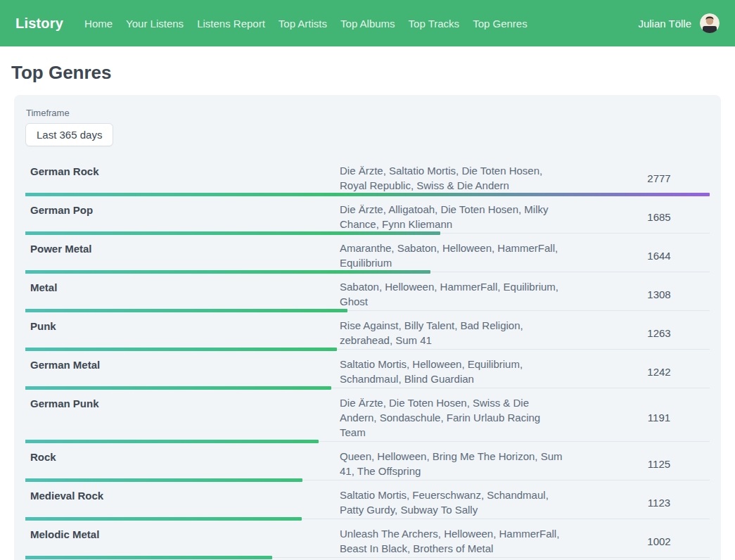  What do you see at coordinates (98, 24) in the screenshot?
I see `nav-item-home: Home` at bounding box center [98, 24].